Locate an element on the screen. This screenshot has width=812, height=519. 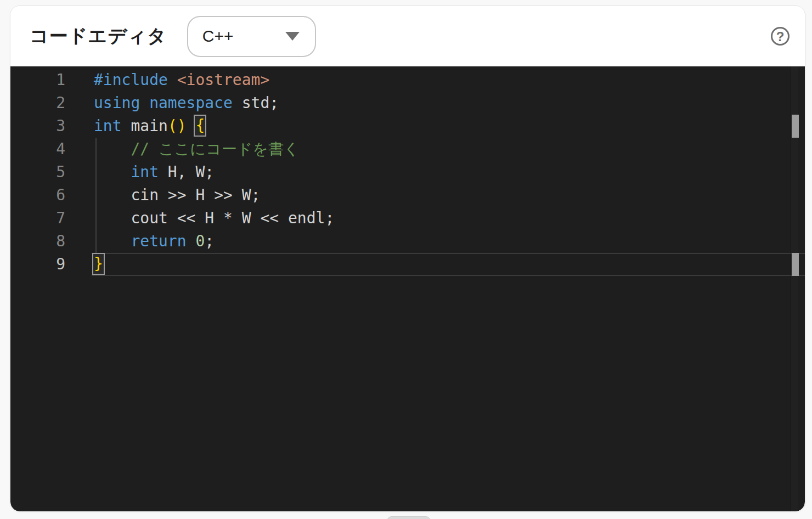
code-line: 8 return 0; is located at coordinates (408, 241).